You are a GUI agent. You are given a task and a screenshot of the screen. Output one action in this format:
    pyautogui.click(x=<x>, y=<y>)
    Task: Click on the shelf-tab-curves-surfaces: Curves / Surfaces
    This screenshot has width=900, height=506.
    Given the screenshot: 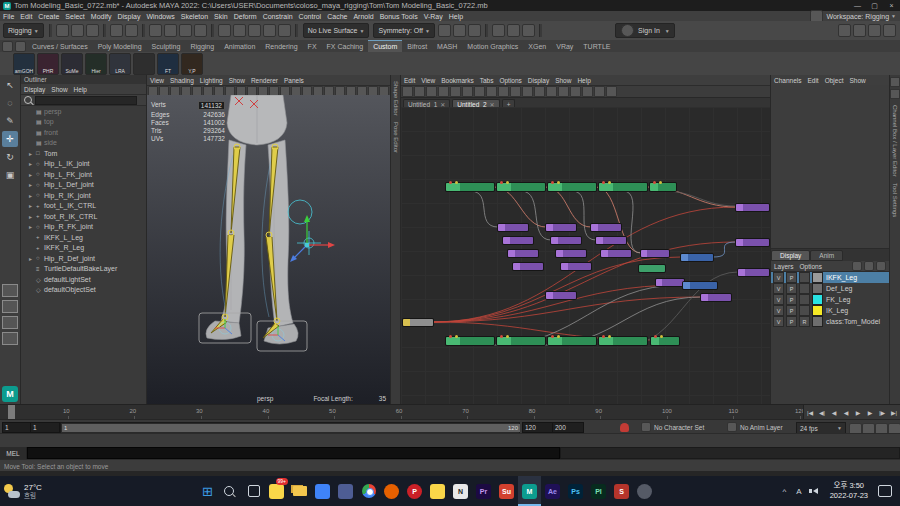 What is the action you would take?
    pyautogui.click(x=60, y=46)
    